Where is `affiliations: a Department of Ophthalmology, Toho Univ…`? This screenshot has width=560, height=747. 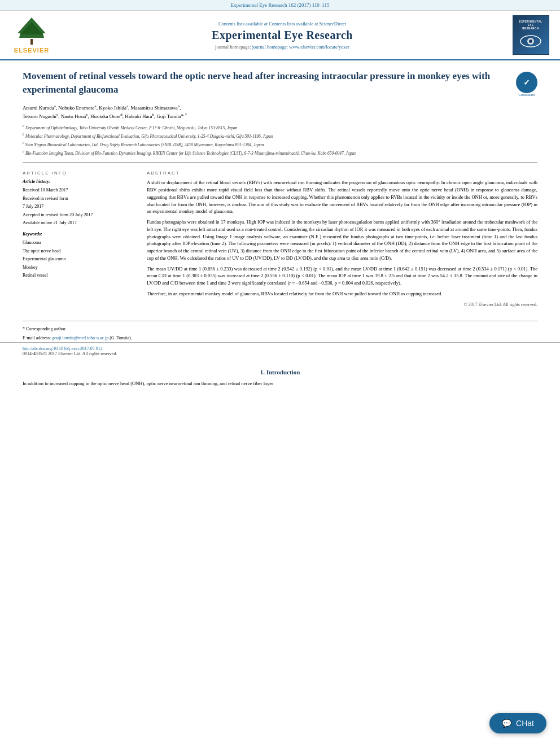 affiliations: a Department of Ophthalmology, Toho Univ… is located at coordinates (280, 140).